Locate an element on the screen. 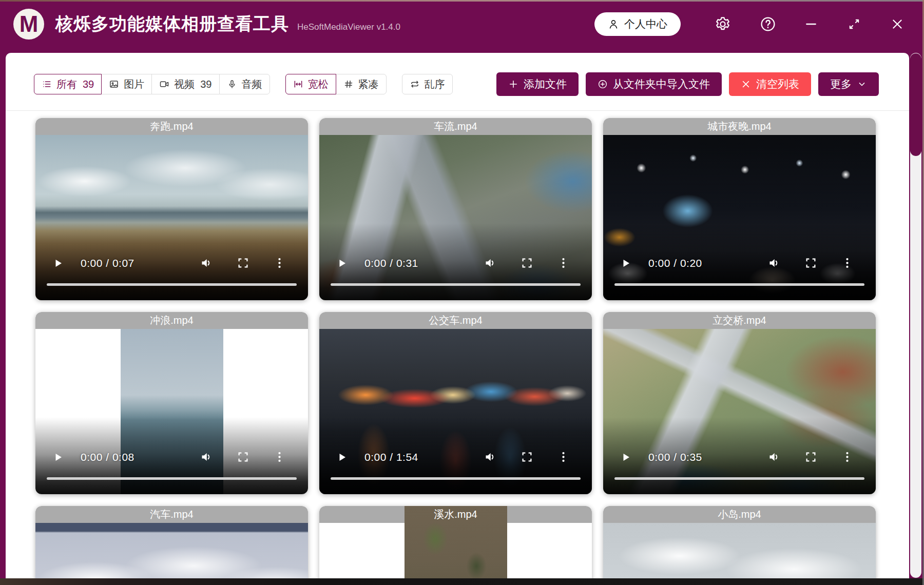 The image size is (924, 585). scrollbar-track is located at coordinates (916, 315).